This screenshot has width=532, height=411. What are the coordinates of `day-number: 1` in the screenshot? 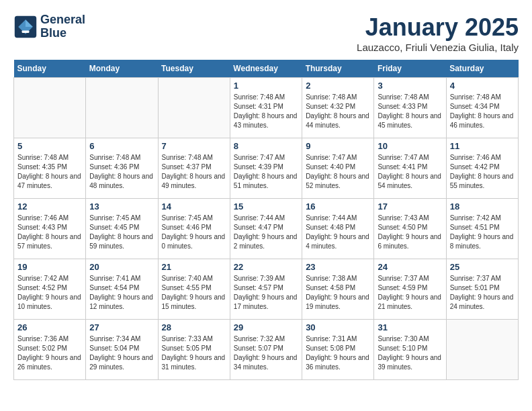 It's located at (266, 86).